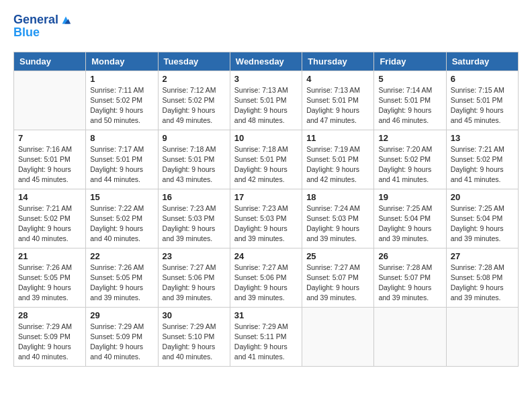  I want to click on calendar-cell: 19Sunrise: 7:25 AMSunset: 5:04 PMDayligh…, so click(410, 218).